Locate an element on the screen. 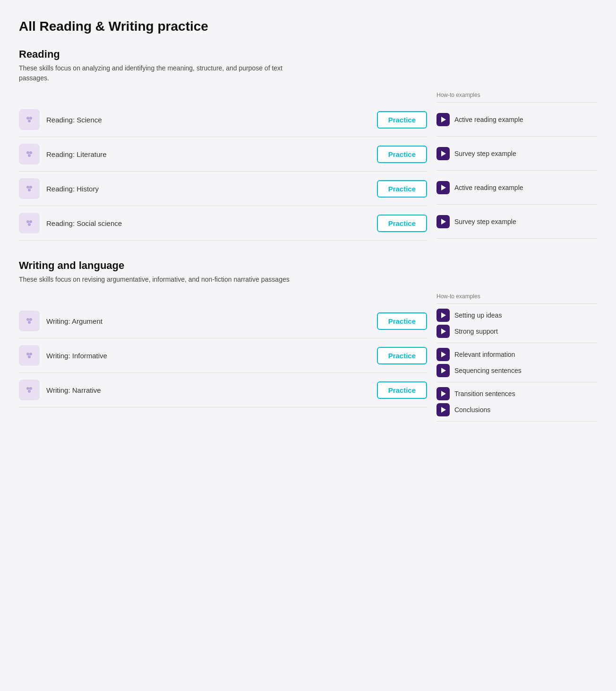 This screenshot has width=616, height=691. writing-argument-example-label-2: Strong support is located at coordinates (476, 331).